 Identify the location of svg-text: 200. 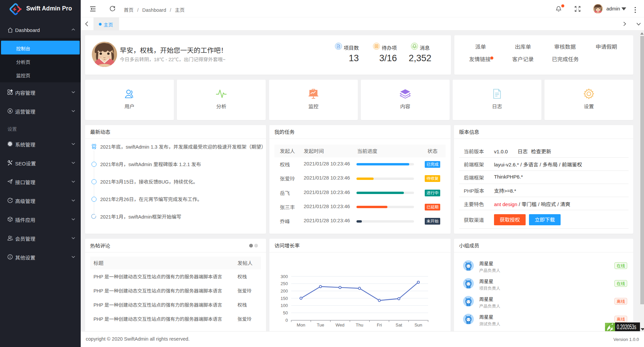
(284, 291).